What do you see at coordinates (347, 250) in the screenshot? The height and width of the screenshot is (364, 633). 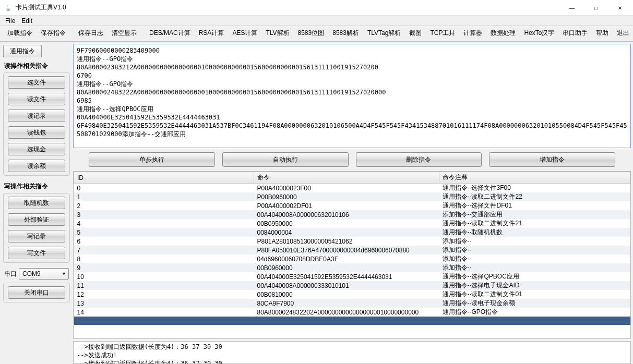 I see `cell-cmd: P80FA050010E376A4700000000004d6960006070…` at bounding box center [347, 250].